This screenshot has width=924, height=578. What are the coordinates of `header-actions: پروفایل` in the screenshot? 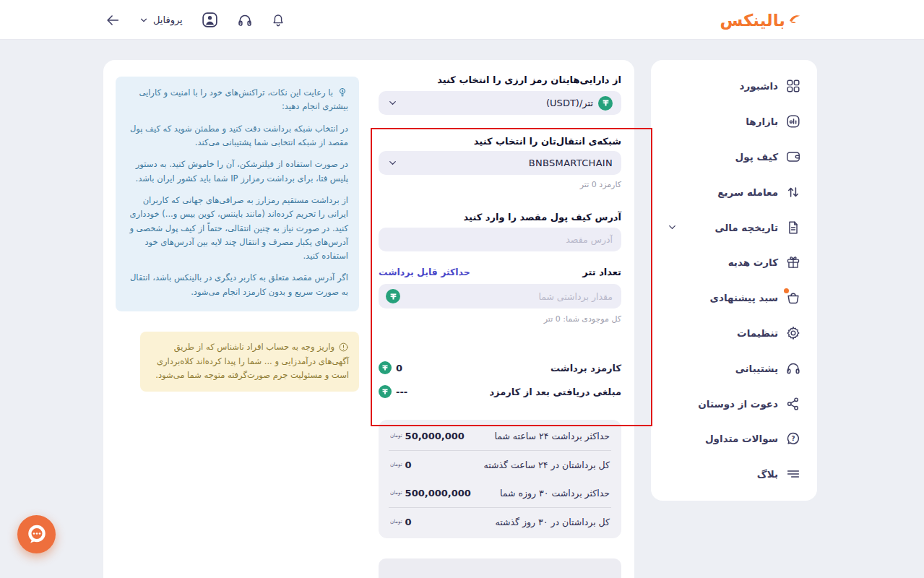 It's located at (195, 20).